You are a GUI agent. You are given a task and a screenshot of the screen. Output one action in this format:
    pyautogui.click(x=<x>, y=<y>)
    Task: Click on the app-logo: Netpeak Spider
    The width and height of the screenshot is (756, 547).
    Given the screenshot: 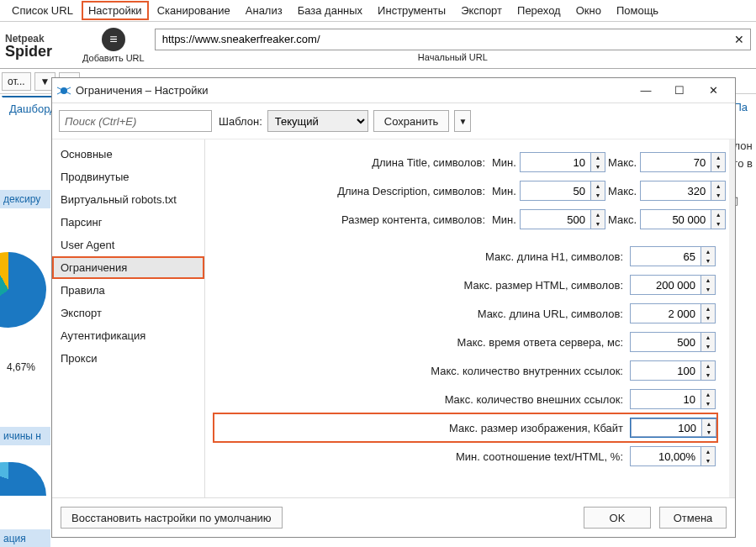 What is the action you would take?
    pyautogui.click(x=39, y=45)
    